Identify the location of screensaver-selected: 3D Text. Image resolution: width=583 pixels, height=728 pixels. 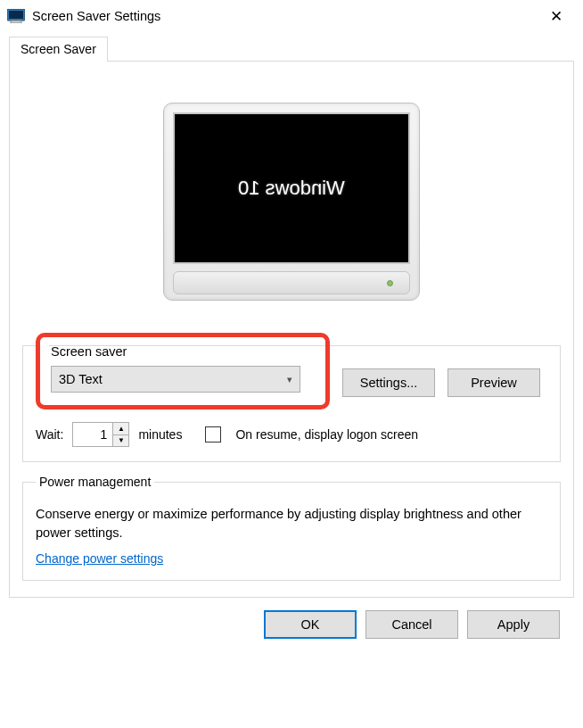
(173, 379).